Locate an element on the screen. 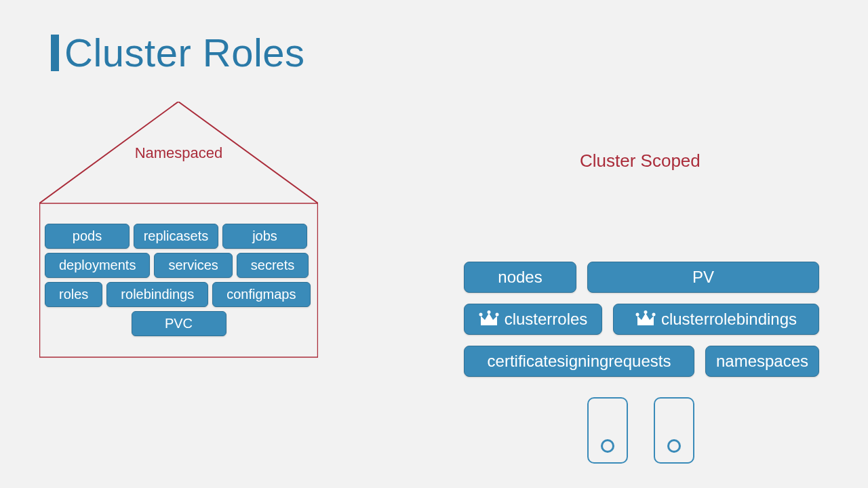 This screenshot has width=868, height=488. pill-clusterrolebindings: clusterrolebindings is located at coordinates (716, 319).